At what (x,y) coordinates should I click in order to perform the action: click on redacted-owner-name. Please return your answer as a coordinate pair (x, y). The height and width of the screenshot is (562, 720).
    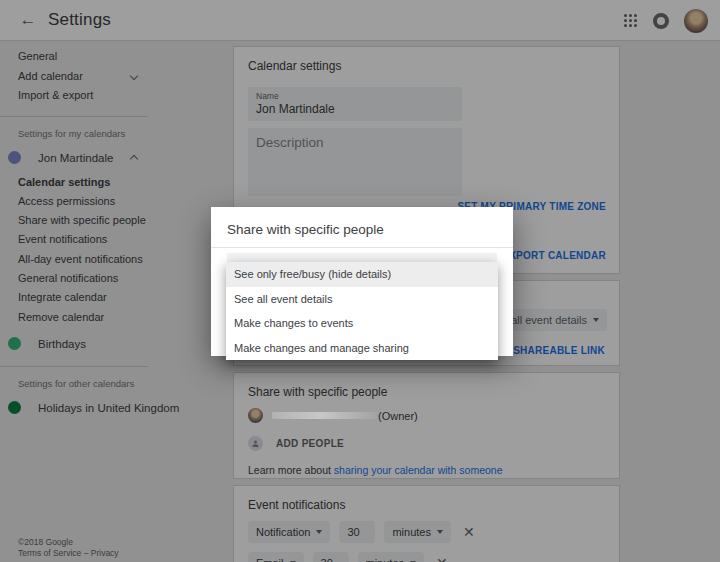
    Looking at the image, I should click on (325, 416).